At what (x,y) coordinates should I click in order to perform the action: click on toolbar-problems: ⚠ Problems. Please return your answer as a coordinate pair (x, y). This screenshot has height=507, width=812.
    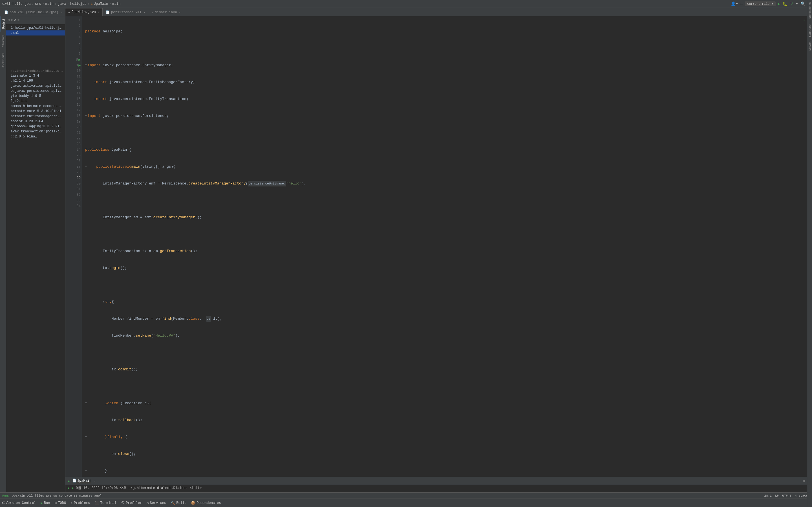
    Looking at the image, I should click on (80, 503).